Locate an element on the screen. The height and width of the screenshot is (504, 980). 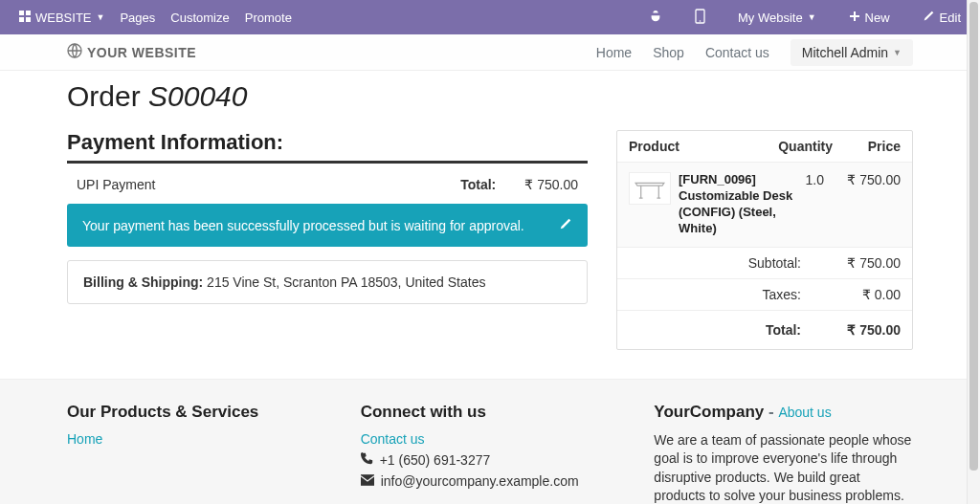
billing-box: Billing & Shipping: 215 Vine St, Scranto… is located at coordinates (327, 282).